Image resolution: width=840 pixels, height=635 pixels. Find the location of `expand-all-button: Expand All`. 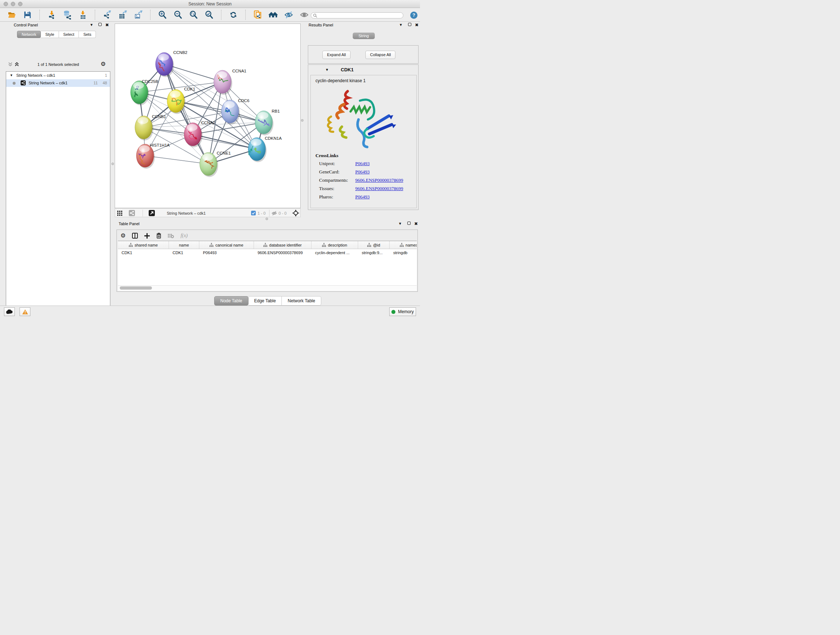

expand-all-button: Expand All is located at coordinates (336, 55).